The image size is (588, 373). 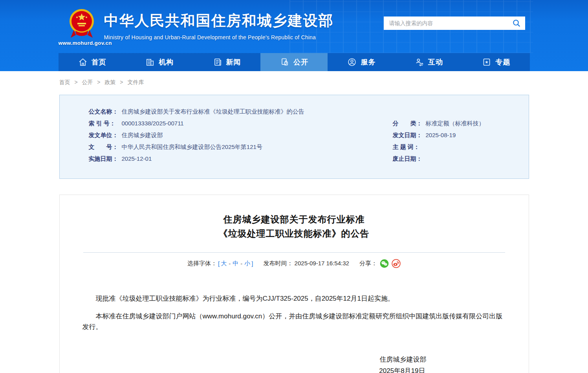 I want to click on meta-value: 标准定额（标准科技）, so click(x=455, y=125).